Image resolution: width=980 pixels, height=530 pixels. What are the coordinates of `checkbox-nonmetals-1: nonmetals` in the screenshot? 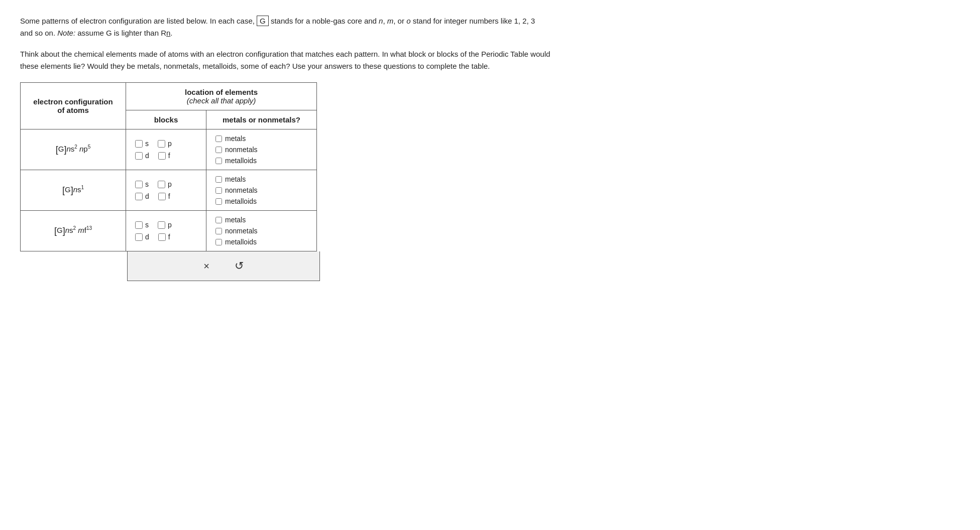 It's located at (261, 150).